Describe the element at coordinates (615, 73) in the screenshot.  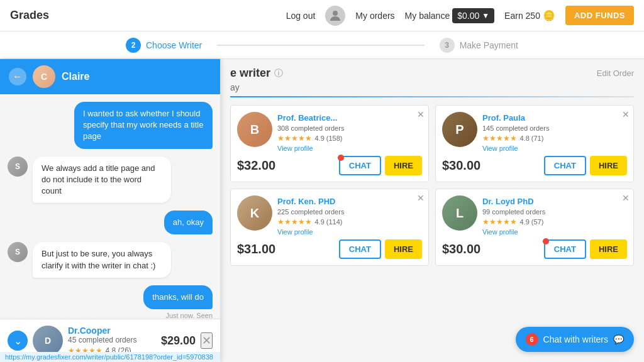
I see `edit-order-link: Edit Order` at that location.